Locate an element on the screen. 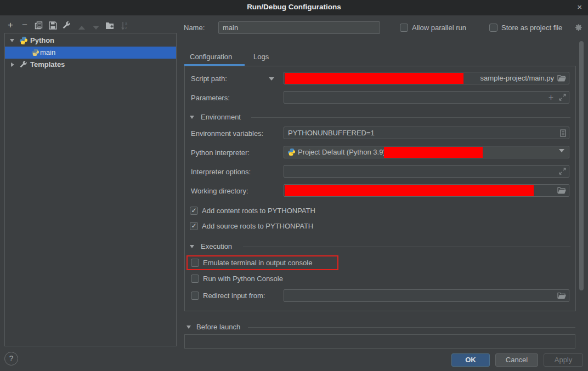  before-launch-task-list is located at coordinates (380, 341).